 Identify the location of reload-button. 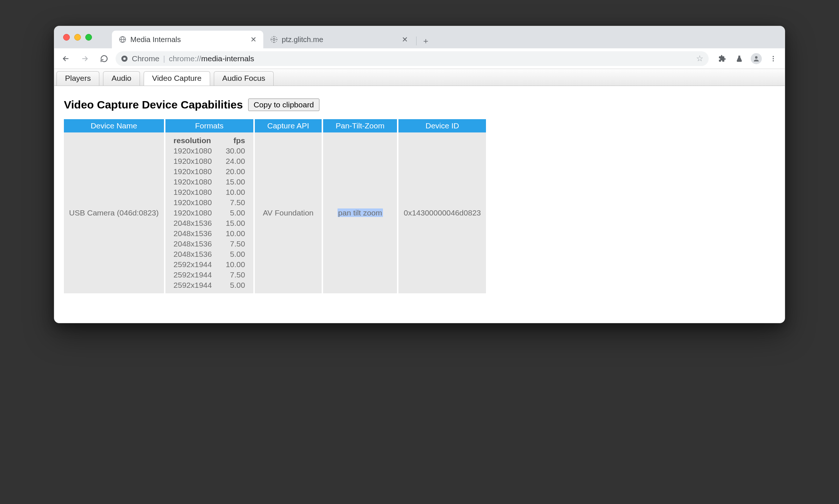
(104, 59).